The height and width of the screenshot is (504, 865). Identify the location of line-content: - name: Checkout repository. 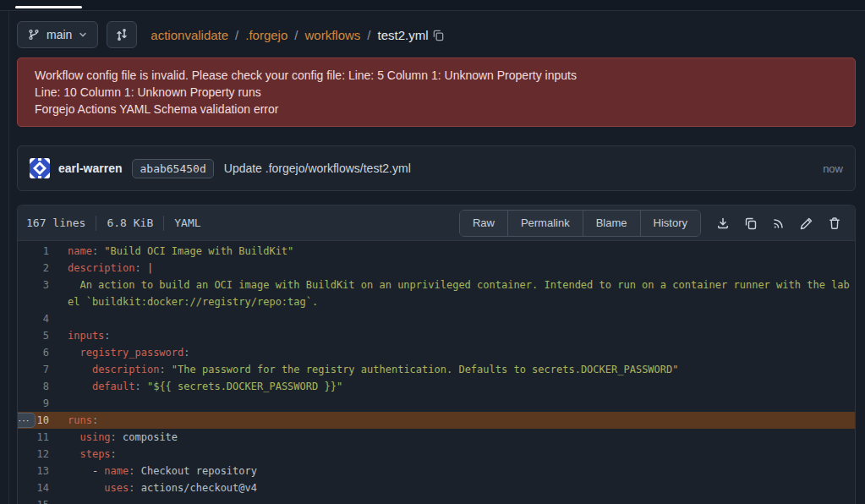
(452, 471).